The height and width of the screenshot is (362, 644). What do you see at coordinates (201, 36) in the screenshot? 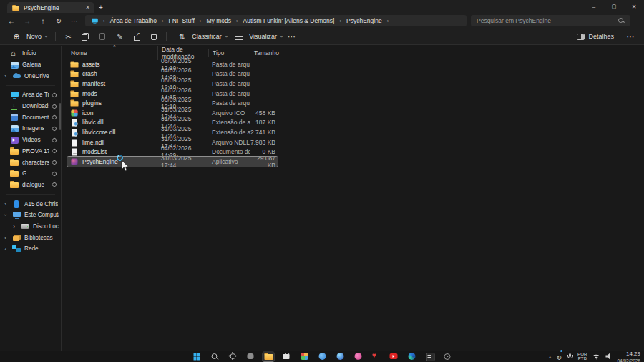
I see `sort-button: Classificar` at bounding box center [201, 36].